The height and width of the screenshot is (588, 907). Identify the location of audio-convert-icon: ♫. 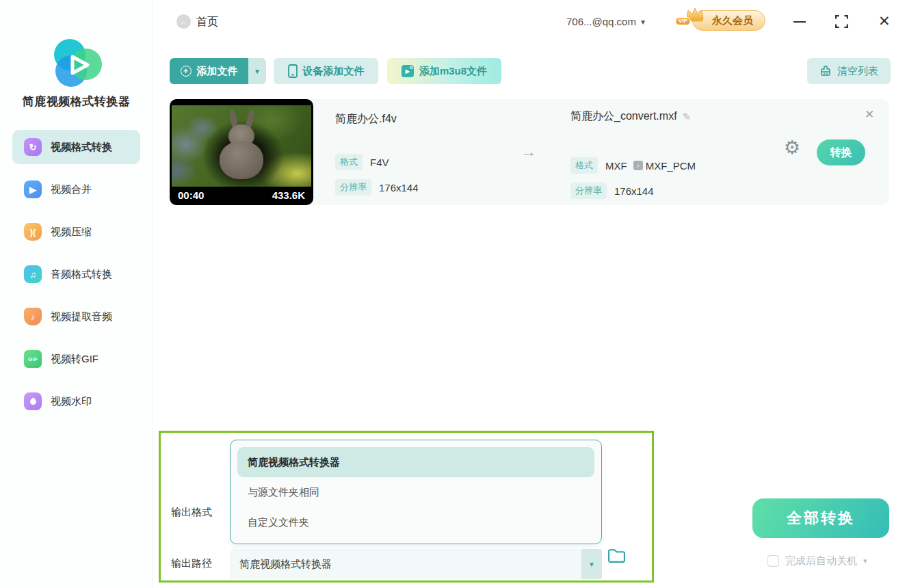
(33, 274).